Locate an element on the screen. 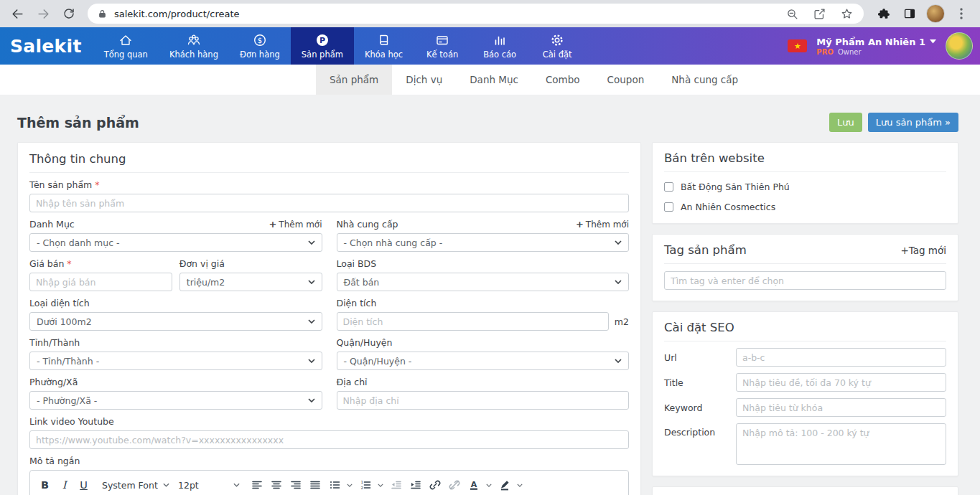  nav-item-don-hang: $ Đơn hàng is located at coordinates (260, 46).